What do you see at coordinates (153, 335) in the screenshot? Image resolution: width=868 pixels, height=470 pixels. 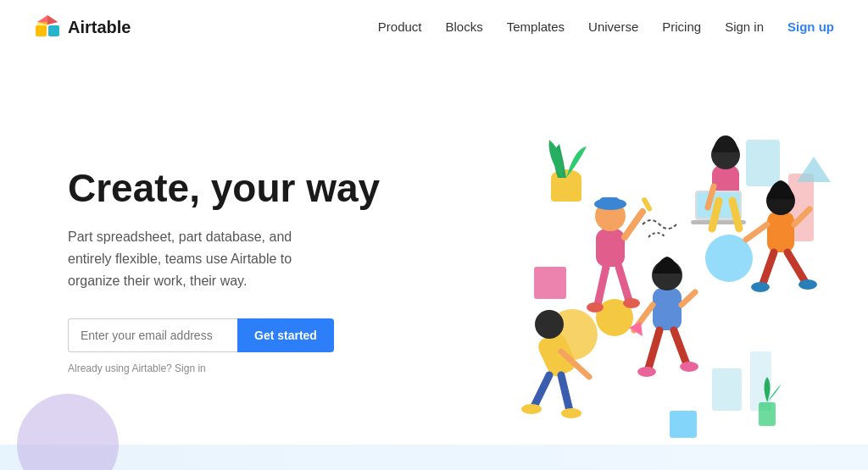 I see `email-input` at bounding box center [153, 335].